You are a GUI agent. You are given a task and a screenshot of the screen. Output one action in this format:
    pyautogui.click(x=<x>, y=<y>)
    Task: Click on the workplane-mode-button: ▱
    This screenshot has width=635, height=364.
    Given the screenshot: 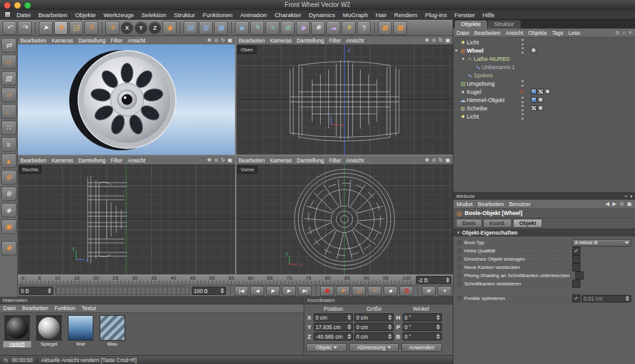 What is the action you would take?
    pyautogui.click(x=9, y=95)
    